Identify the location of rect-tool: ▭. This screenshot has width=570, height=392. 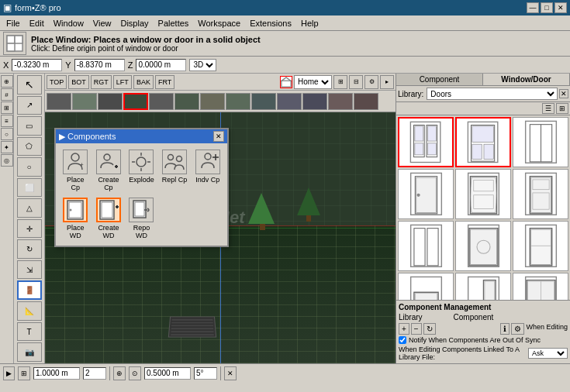
(29, 126).